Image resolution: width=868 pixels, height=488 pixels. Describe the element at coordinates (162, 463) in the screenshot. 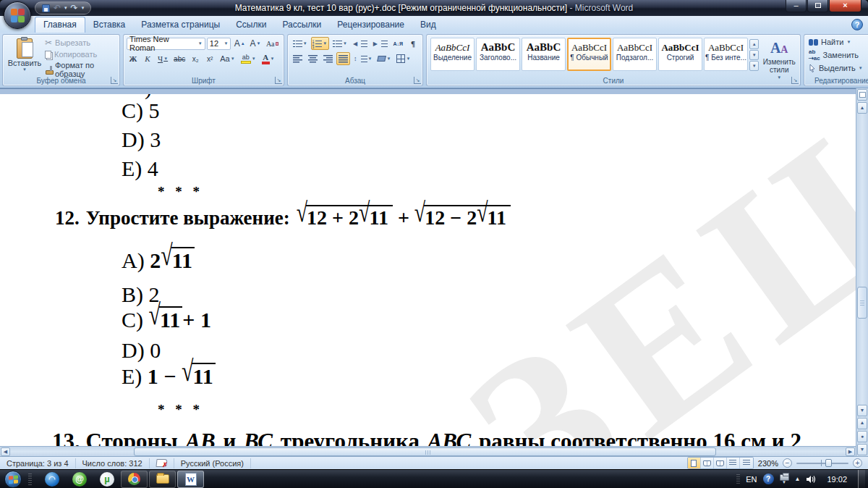

I see `proofing-status` at that location.